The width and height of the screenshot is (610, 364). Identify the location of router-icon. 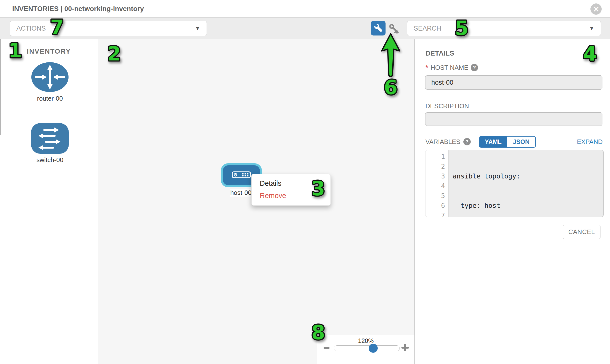
(50, 91).